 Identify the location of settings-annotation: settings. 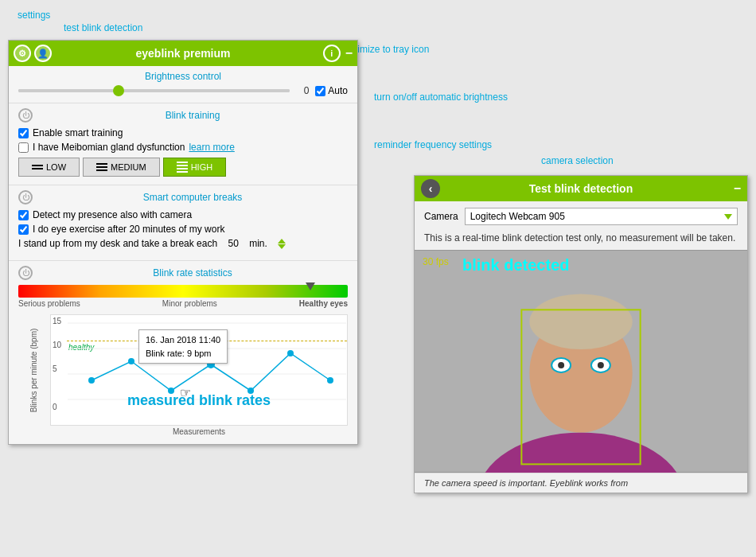
(33, 15).